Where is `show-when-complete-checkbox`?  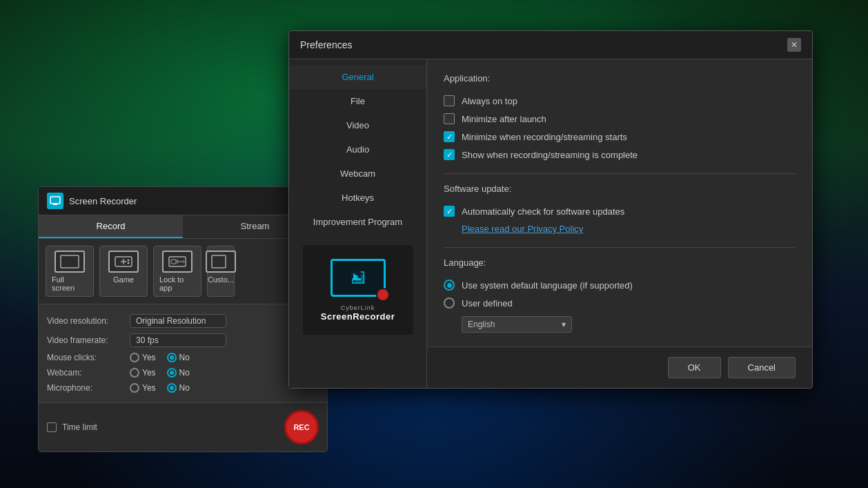
show-when-complete-checkbox is located at coordinates (449, 155).